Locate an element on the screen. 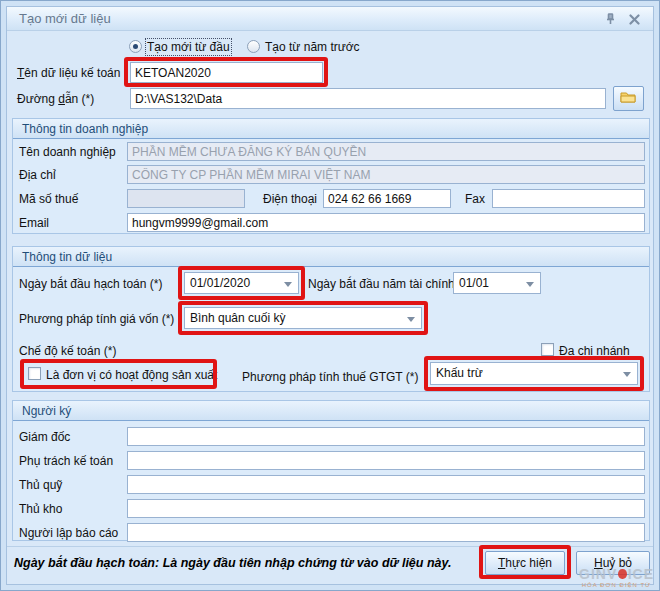  watermark-subtext: HÓA ĐƠN ĐIỆN TỬ is located at coordinates (616, 585).